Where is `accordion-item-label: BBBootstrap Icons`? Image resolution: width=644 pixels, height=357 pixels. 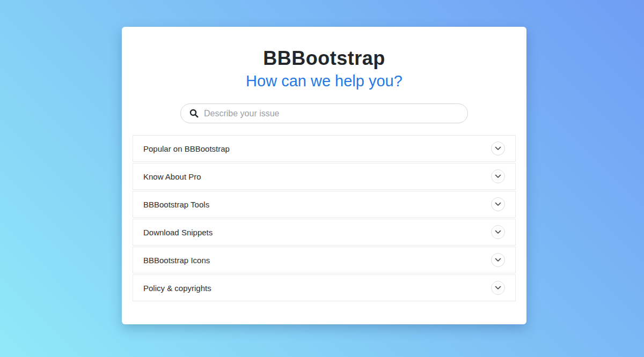
accordion-item-label: BBBootstrap Icons is located at coordinates (177, 261).